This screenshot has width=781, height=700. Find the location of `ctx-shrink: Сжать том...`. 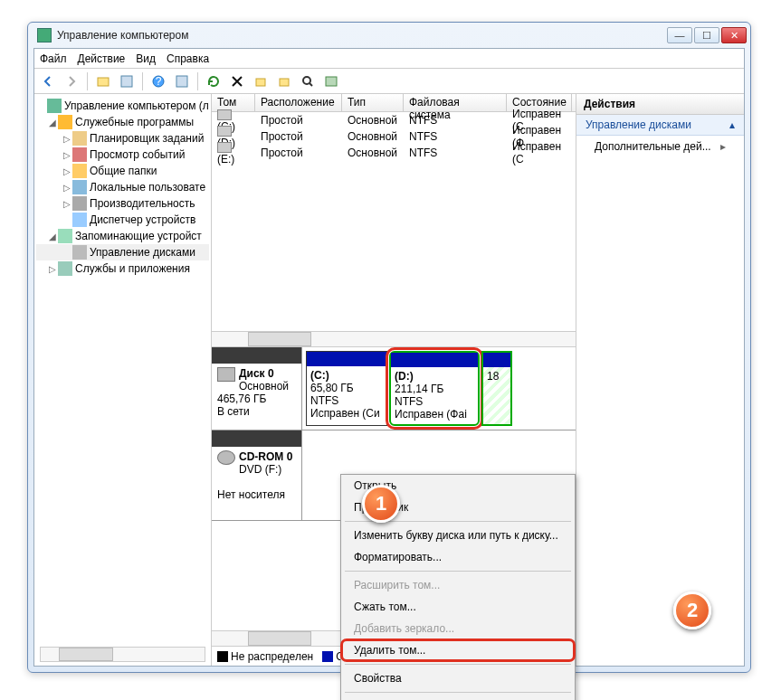

ctx-shrink: Сжать том... is located at coordinates (458, 607).